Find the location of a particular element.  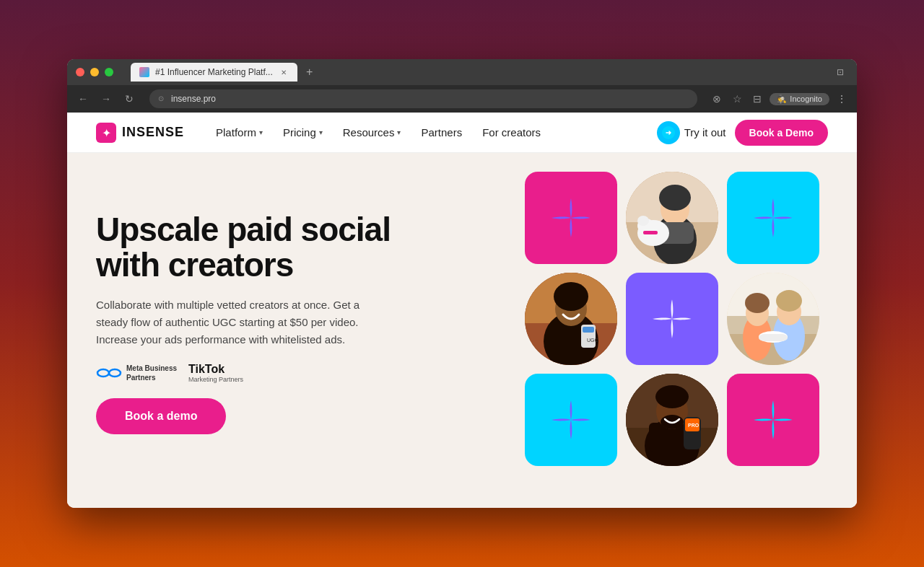

new-tab-button: + is located at coordinates (310, 72).